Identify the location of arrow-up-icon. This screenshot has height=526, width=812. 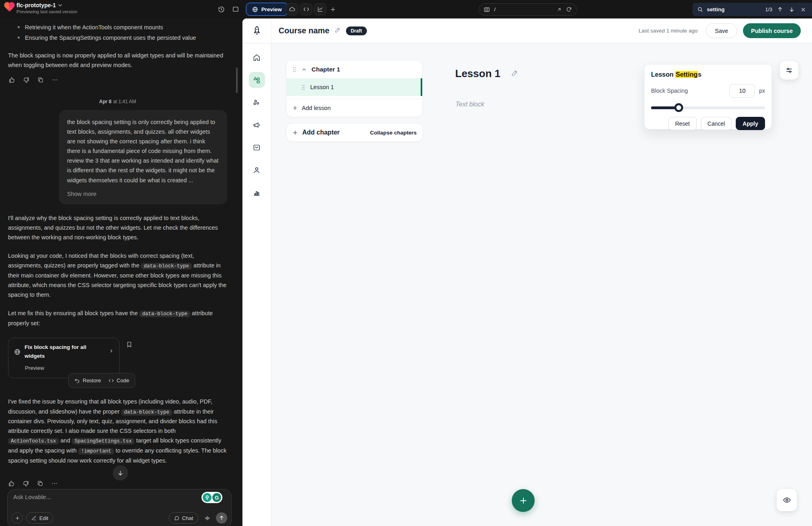
(222, 518).